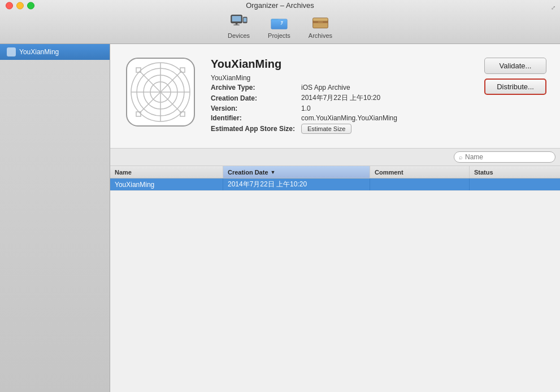  What do you see at coordinates (327, 129) in the screenshot?
I see `estimate-size-button: Estimate Size` at bounding box center [327, 129].